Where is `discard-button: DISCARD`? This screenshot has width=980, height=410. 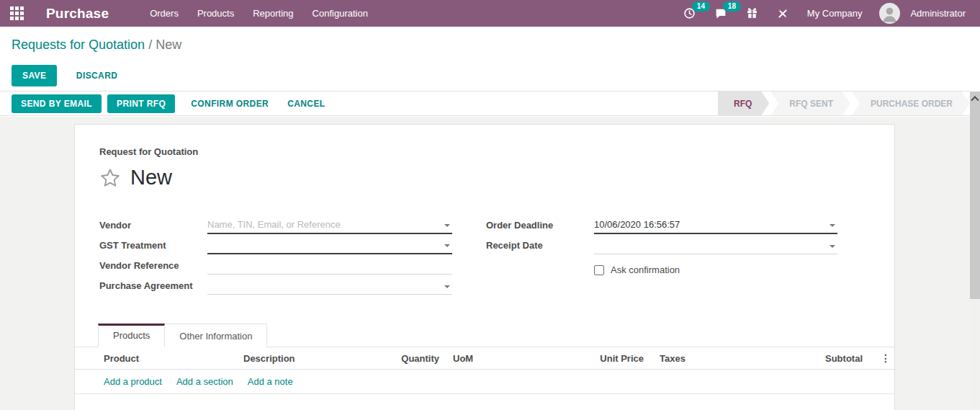 discard-button: DISCARD is located at coordinates (96, 76).